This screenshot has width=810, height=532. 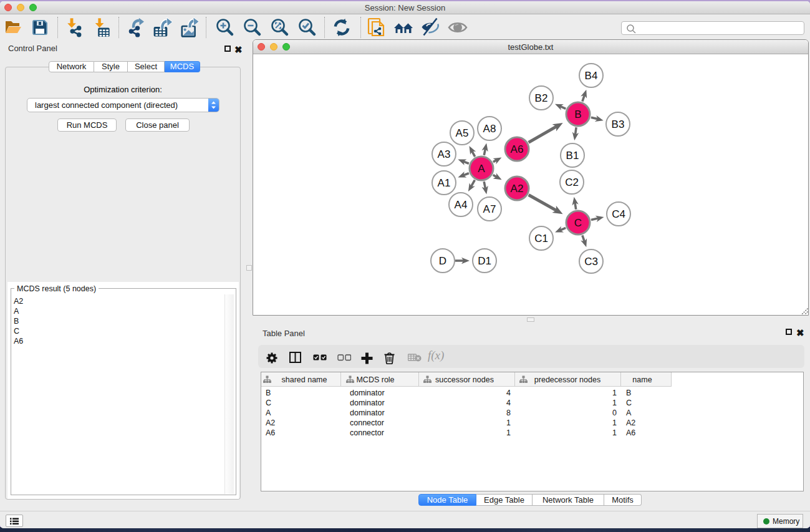 I want to click on svg-text: B, so click(x=577, y=115).